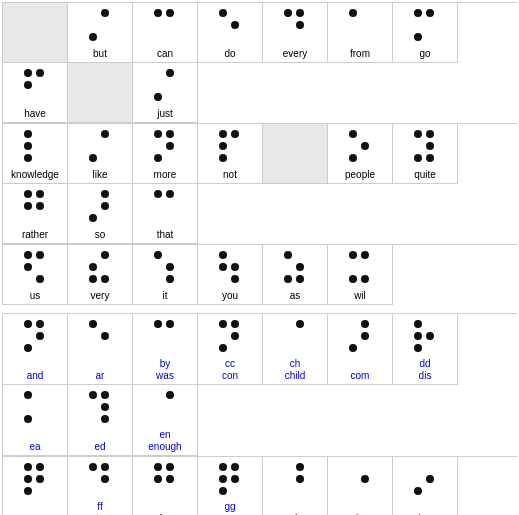 This screenshot has height=515, width=519. I want to click on braille-as, so click(295, 268).